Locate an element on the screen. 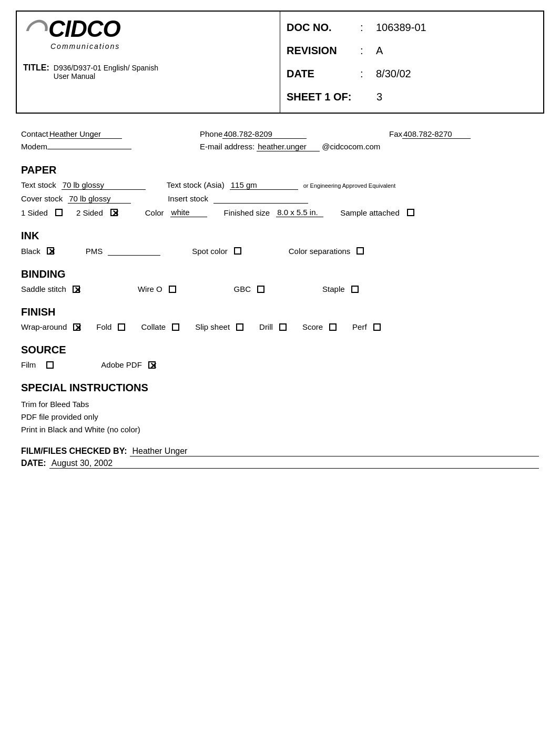  header-right-cell: DOC NO. : 106389-01 REVISION : A DATE : … is located at coordinates (412, 62).